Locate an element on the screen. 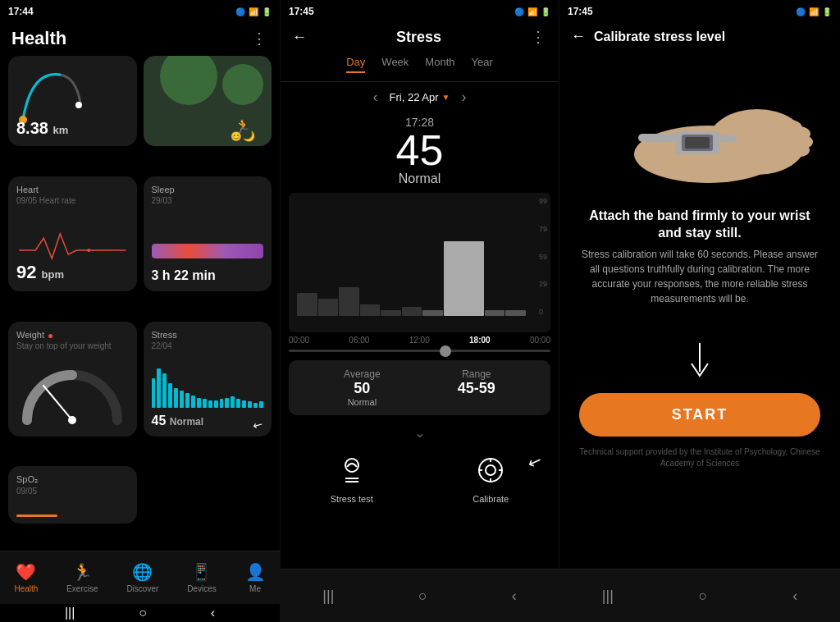 Image resolution: width=840 pixels, height=622 pixels. nav3-lines: ||| is located at coordinates (608, 596).